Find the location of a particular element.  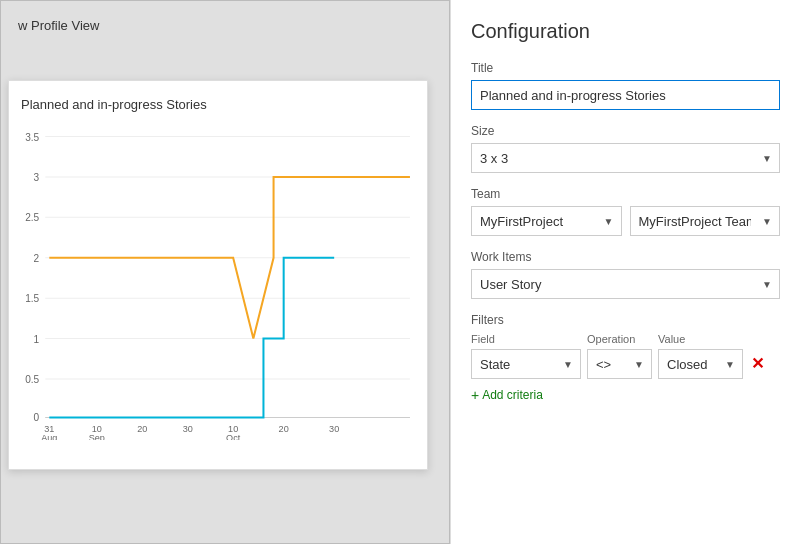

svg-text: Oct is located at coordinates (234, 436).